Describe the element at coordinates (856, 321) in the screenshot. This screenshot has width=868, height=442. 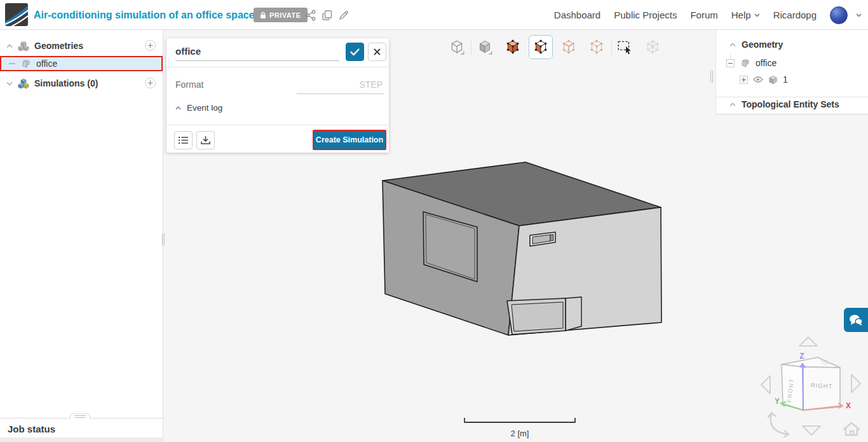
I see `chat-bubbles-icon` at that location.